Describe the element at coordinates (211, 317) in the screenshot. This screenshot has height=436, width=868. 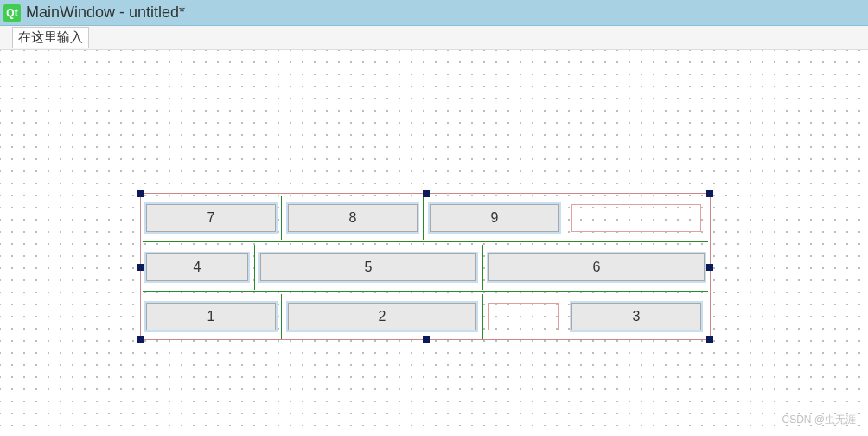
I see `push-button-1: 1` at that location.